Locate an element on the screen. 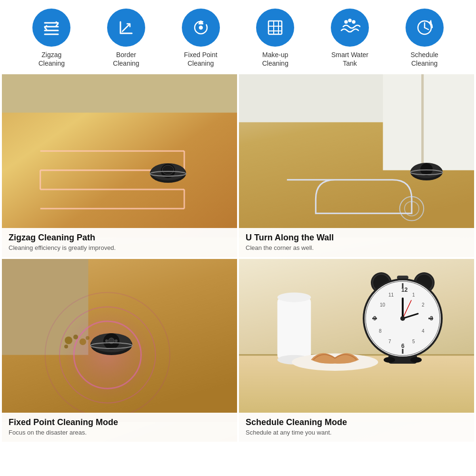 Image resolution: width=476 pixels, height=476 pixels. svg-text: 1 is located at coordinates (414, 295).